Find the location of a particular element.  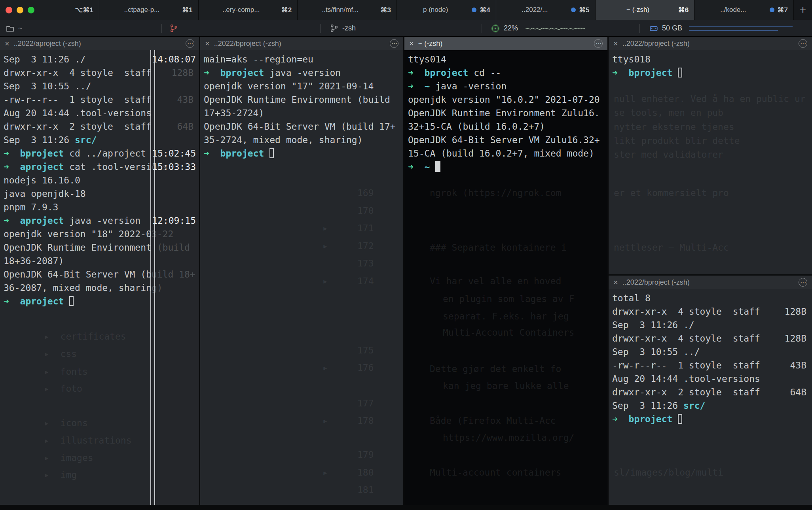

terminal-content: total 8drwxr-xr-x 4 stoyle staff128BSep … is located at coordinates (710, 397).